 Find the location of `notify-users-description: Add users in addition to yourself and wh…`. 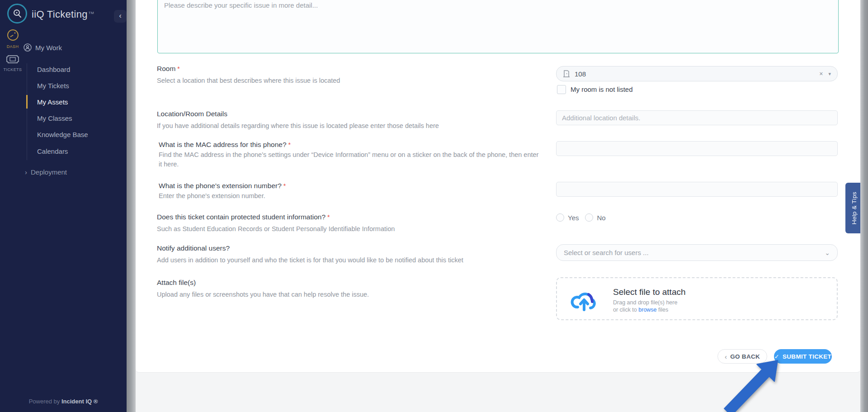

notify-users-description: Add users in addition to yourself and wh… is located at coordinates (310, 260).